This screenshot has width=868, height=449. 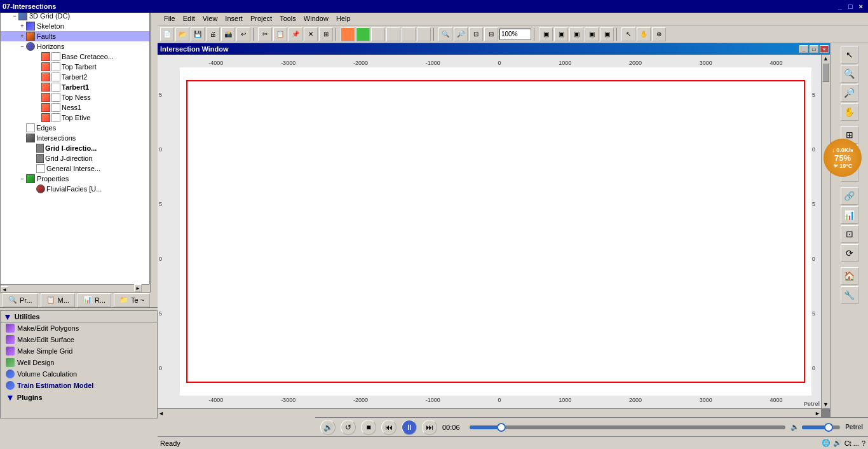 I want to click on outer-minimize: _, so click(x=840, y=6).